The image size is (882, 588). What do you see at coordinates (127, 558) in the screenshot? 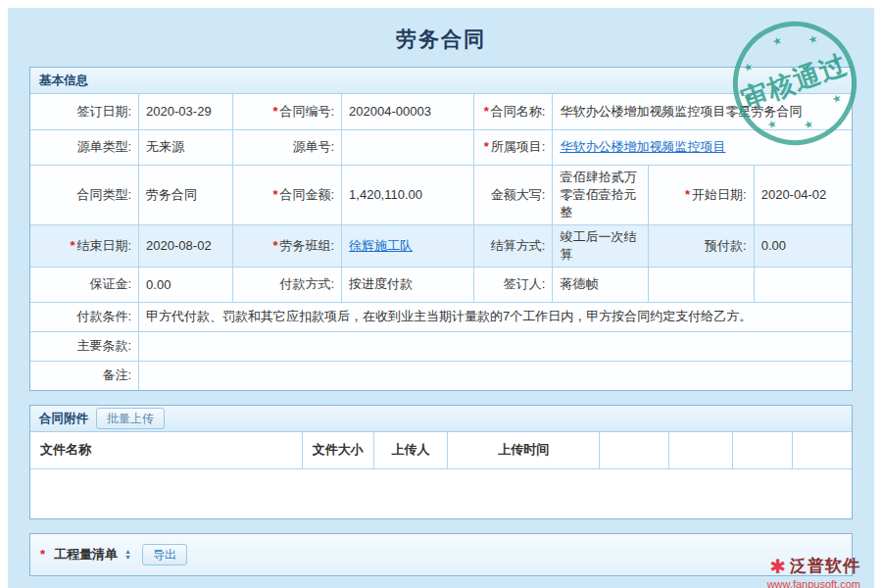
I see `sort-down-icon: ▼` at bounding box center [127, 558].